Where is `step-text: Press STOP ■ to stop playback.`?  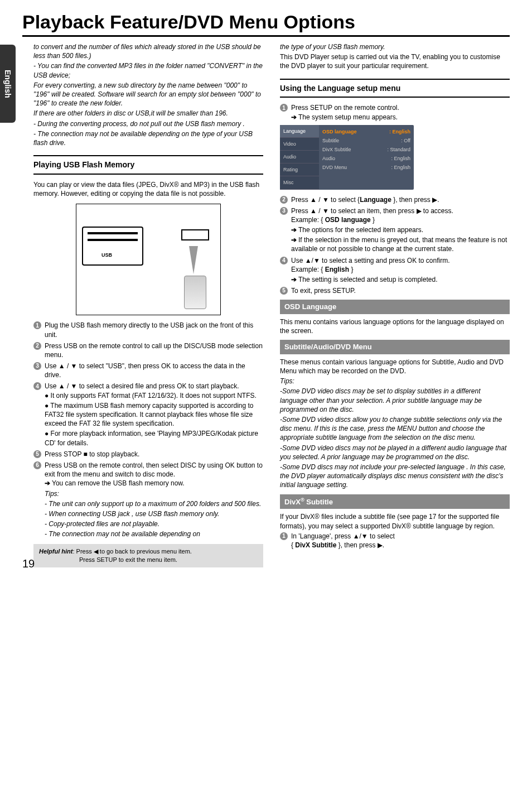
step-text: Press STOP ■ to stop playback. is located at coordinates (92, 454).